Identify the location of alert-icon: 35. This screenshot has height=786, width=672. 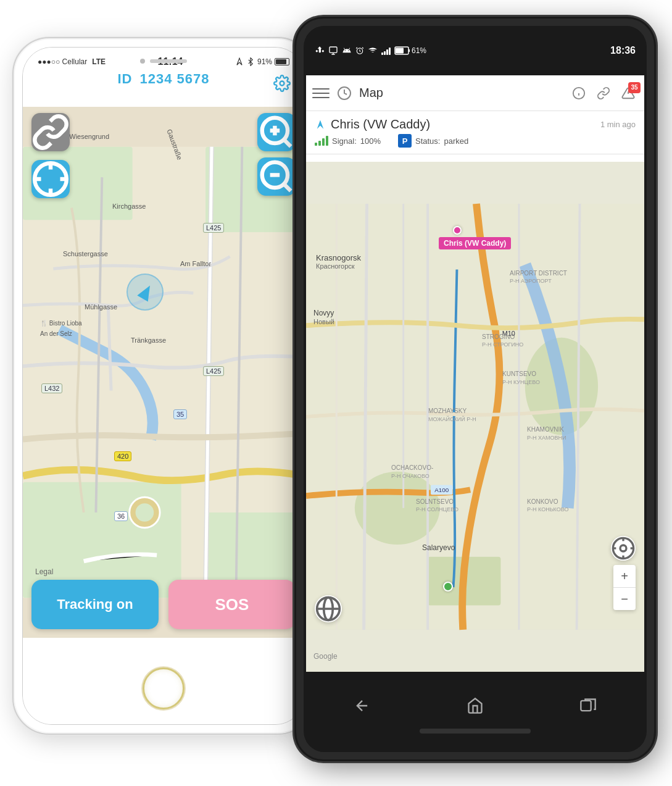
(628, 93).